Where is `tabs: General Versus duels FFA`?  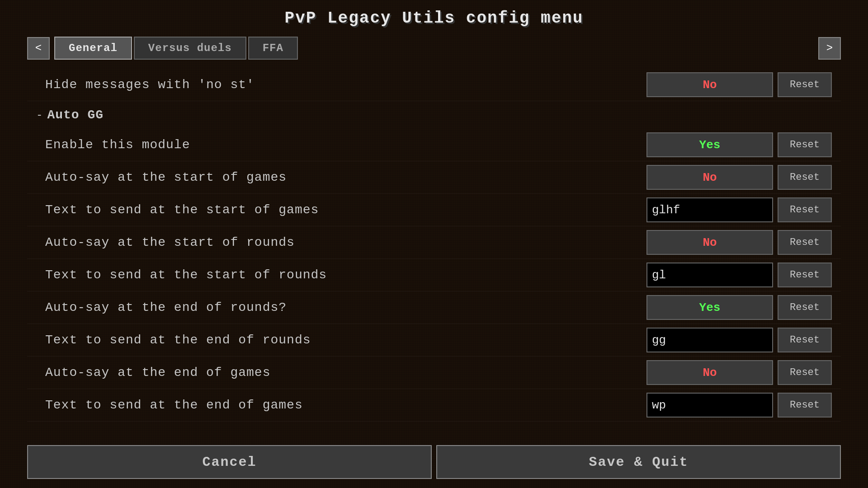
tabs: General Versus duels FFA is located at coordinates (434, 48).